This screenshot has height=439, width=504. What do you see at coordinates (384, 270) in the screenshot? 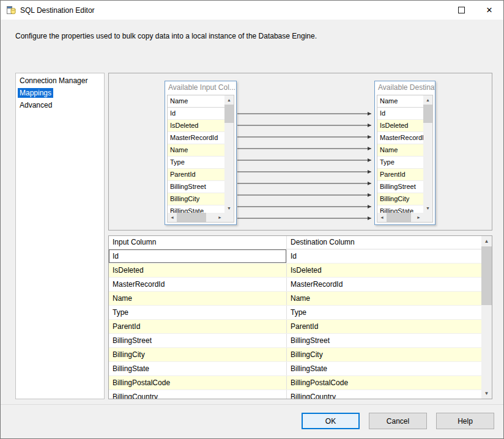
I see `destination-column-cell: IsDeleted` at bounding box center [384, 270].